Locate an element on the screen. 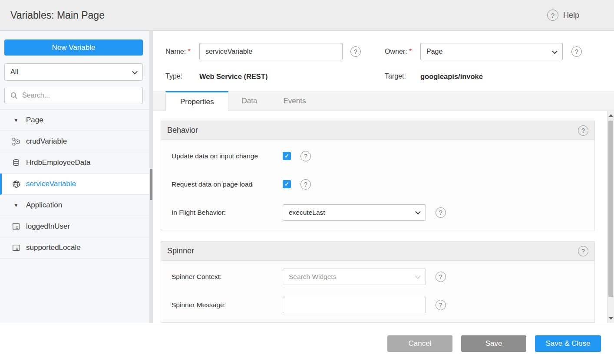  spinner-context-label: Spinner Context: is located at coordinates (227, 277).